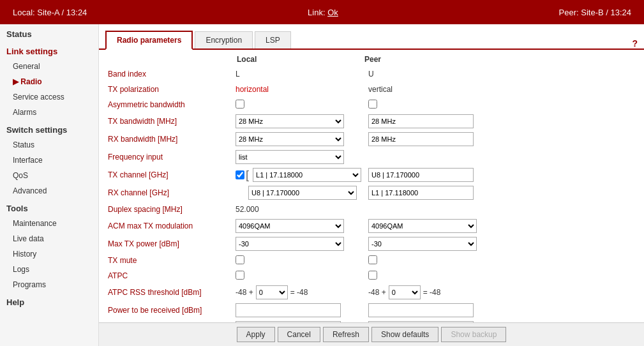  I want to click on atpc-rss-peer-select: 012, so click(405, 292).